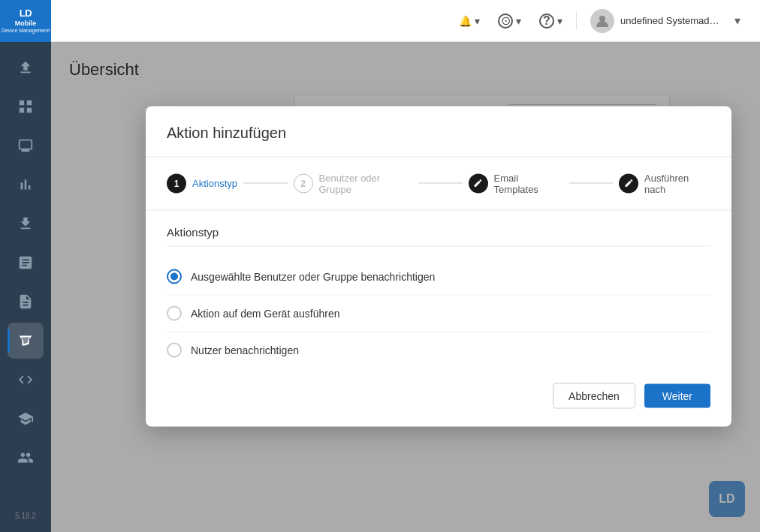 The height and width of the screenshot is (532, 760). I want to click on radio-option-device-action: Aktion auf dem Gerät ausführen, so click(439, 314).